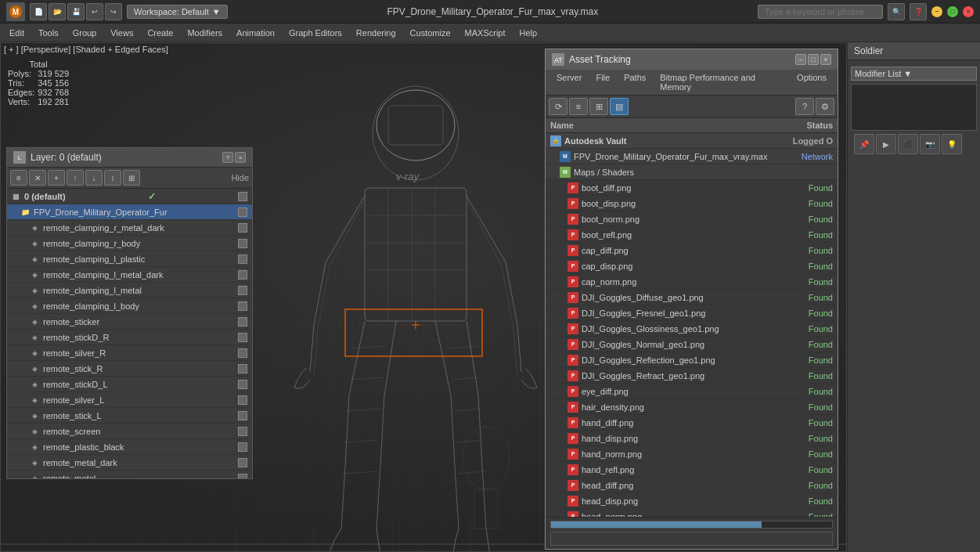 The width and height of the screenshot is (980, 552). Describe the element at coordinates (130, 306) in the screenshot. I see `layer-item: ◈remote_clamping_l_body` at that location.